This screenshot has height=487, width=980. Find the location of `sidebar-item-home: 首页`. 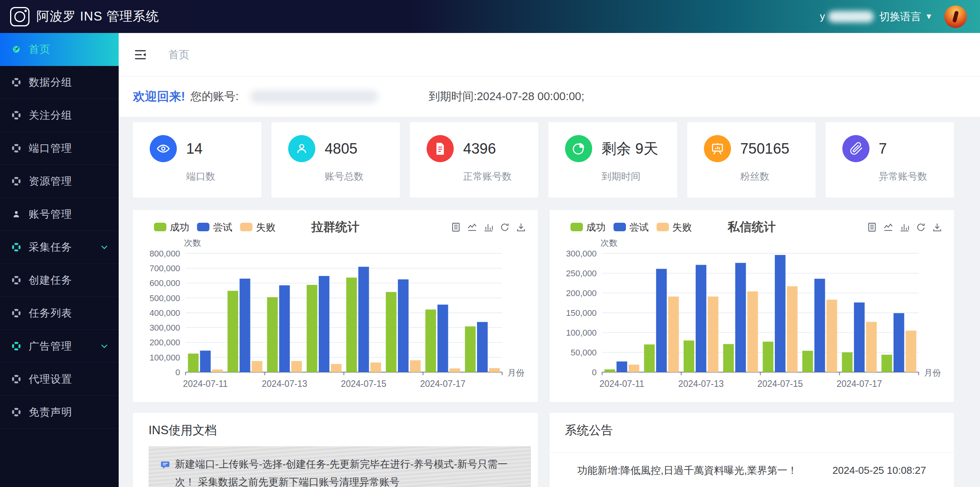

sidebar-item-home: 首页 is located at coordinates (59, 50).